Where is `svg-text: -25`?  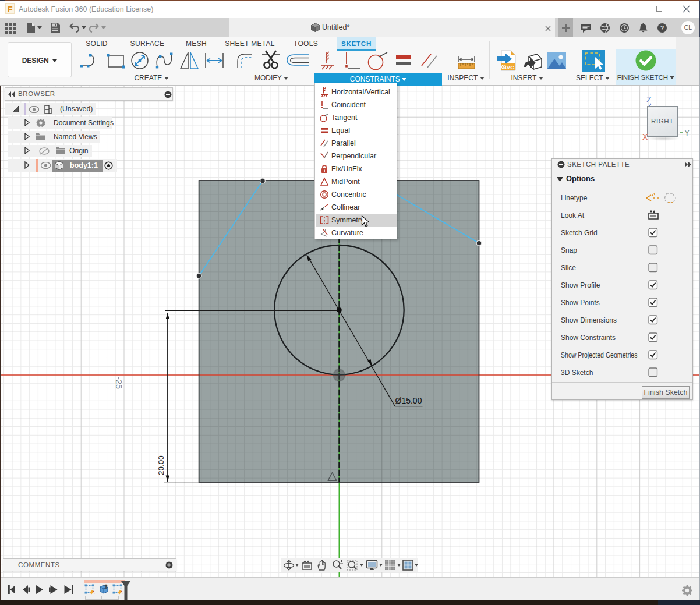 svg-text: -25 is located at coordinates (119, 383).